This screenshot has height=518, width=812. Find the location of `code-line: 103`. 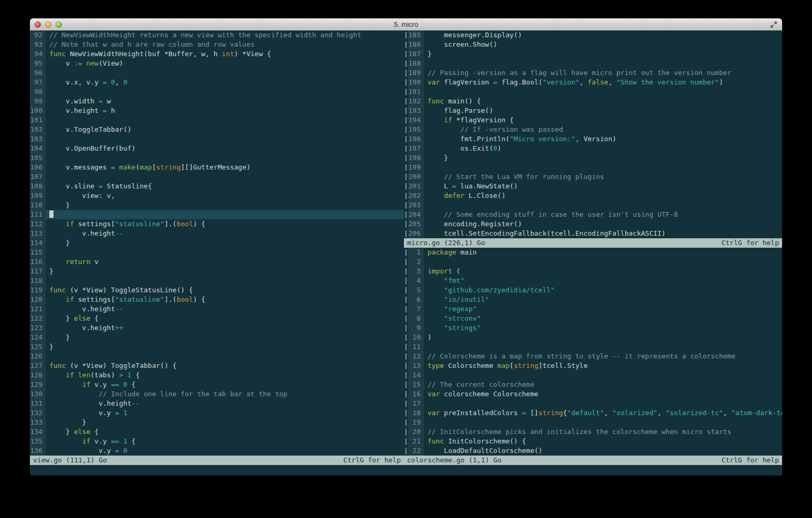

code-line: 103 is located at coordinates (217, 139).